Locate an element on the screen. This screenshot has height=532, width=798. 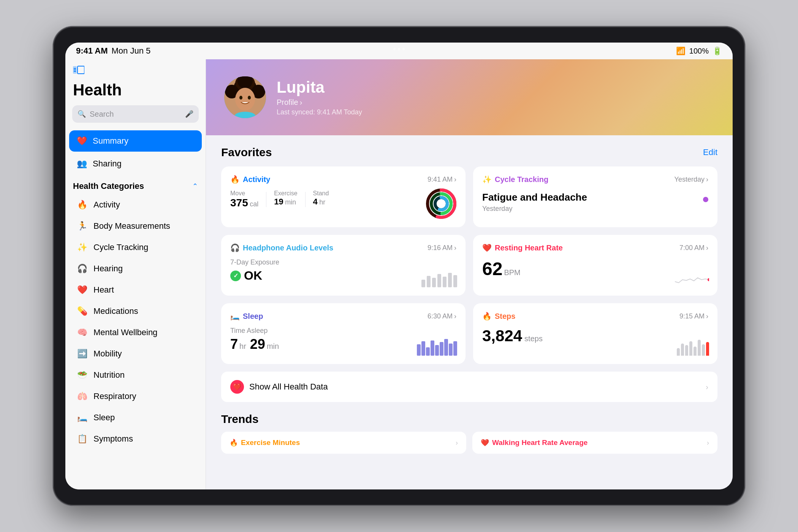
headphone-card-icon: 🎧 is located at coordinates (235, 248).